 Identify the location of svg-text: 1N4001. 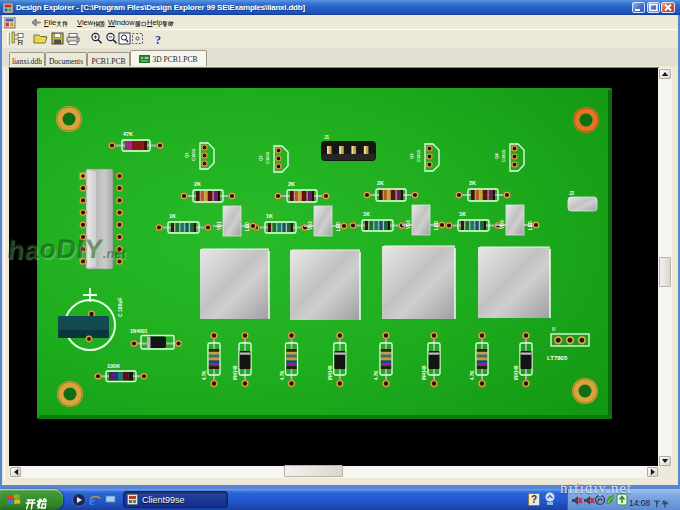
(139, 331).